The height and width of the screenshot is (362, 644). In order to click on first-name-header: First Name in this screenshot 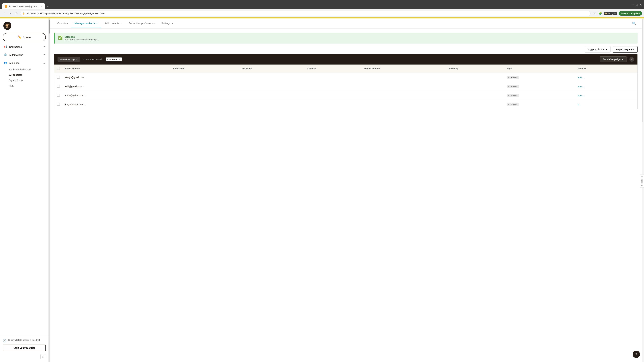, I will do `click(204, 69)`.